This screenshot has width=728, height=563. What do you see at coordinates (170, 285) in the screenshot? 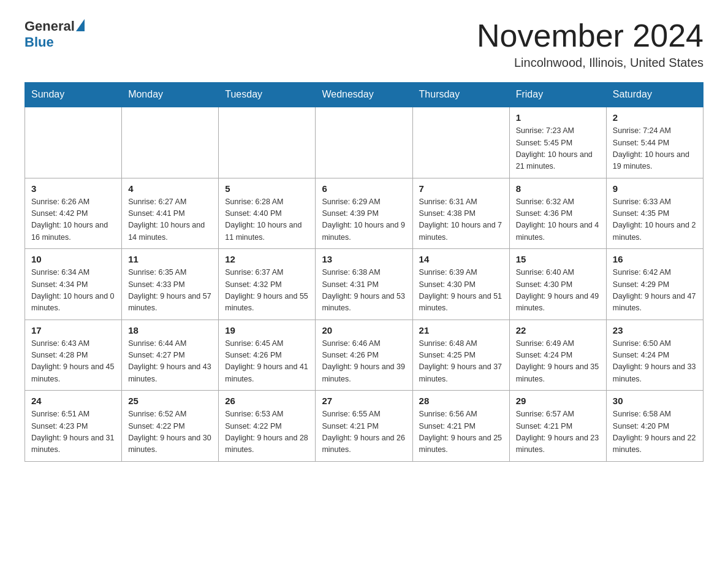
I see `calendar-cell: 11Sunrise: 6:35 AM Sunset: 4:33 PM Dayli…` at bounding box center [170, 285].